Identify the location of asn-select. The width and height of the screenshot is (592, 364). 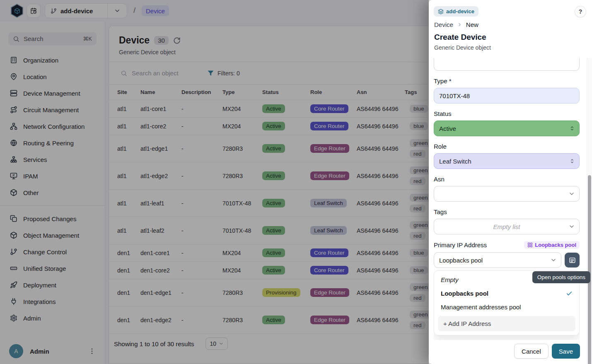
(507, 194).